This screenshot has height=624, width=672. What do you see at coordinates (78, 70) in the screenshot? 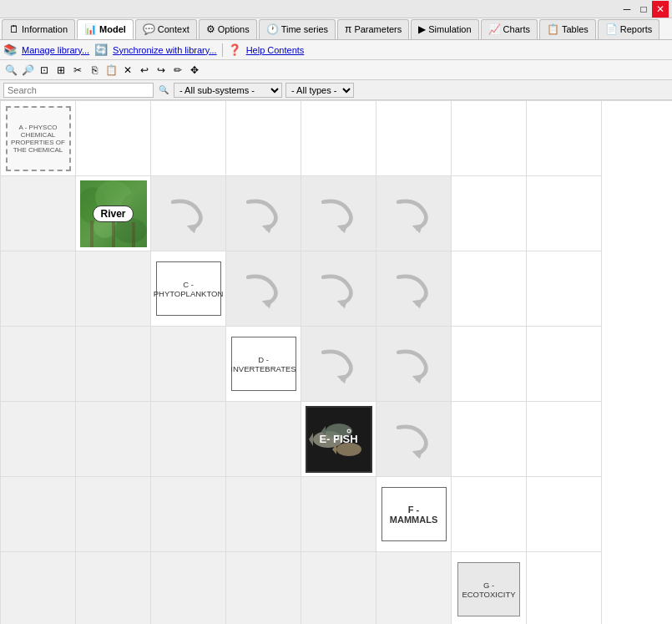
I see `cut-button: ✂` at bounding box center [78, 70].